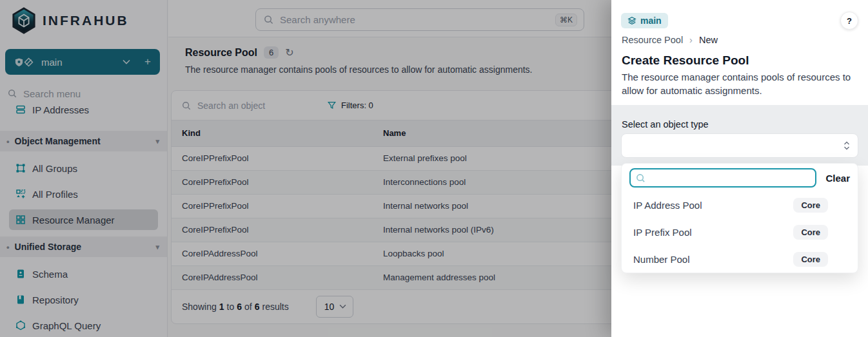 Image resolution: width=868 pixels, height=337 pixels. I want to click on help-button: ?, so click(849, 21).